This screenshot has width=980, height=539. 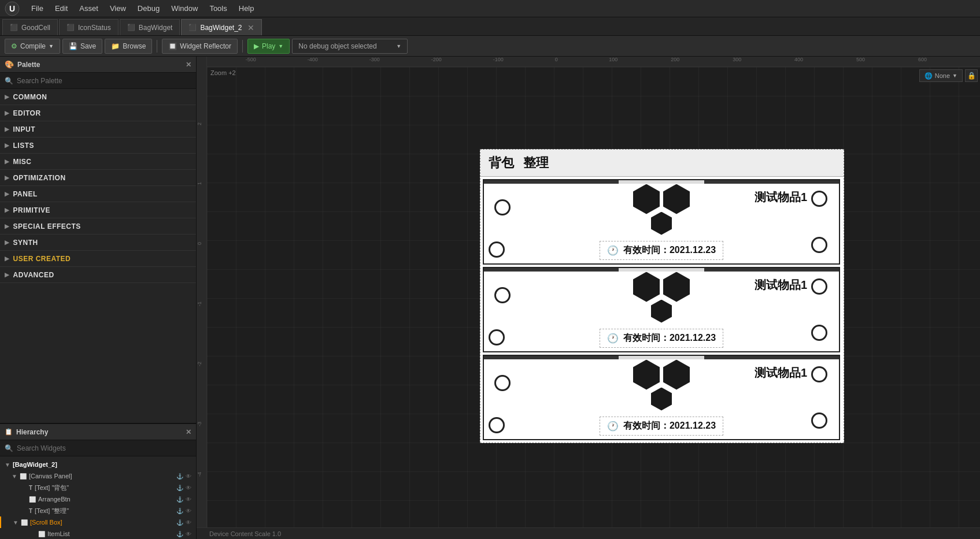 What do you see at coordinates (89, 8) in the screenshot?
I see `menu-asset: Asset` at bounding box center [89, 8].